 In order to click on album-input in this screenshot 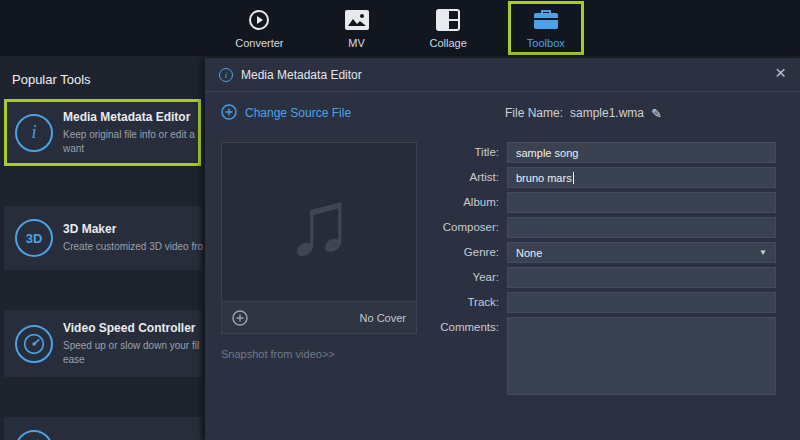, I will do `click(642, 202)`.